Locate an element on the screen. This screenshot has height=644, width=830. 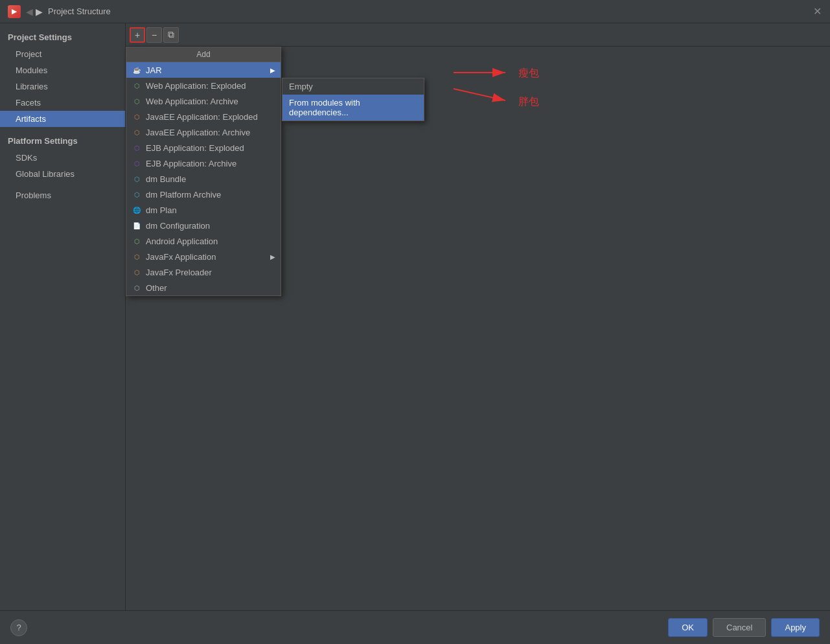
dropdown-item-ejb-exploded: ⬡ EJB Application: Exploded is located at coordinates (203, 148).